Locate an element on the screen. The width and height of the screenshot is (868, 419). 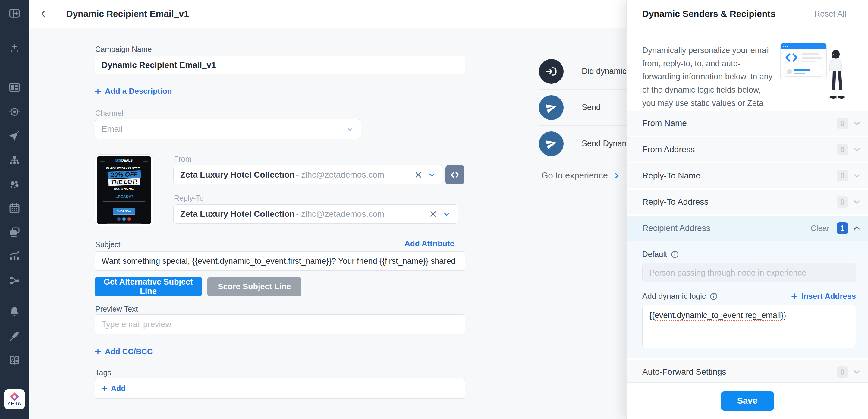
add-attribute-link: Add Attribute is located at coordinates (429, 244).